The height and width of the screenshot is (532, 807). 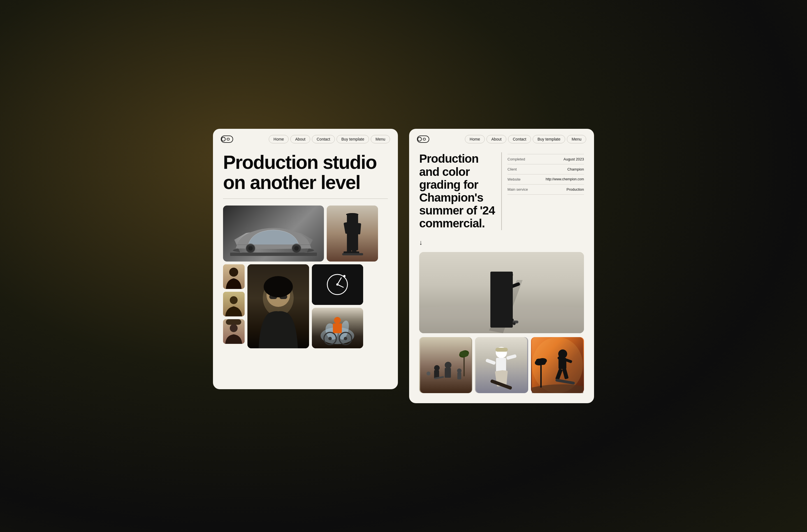 What do you see at coordinates (380, 139) in the screenshot?
I see `nav-menu-left: Menu` at bounding box center [380, 139].